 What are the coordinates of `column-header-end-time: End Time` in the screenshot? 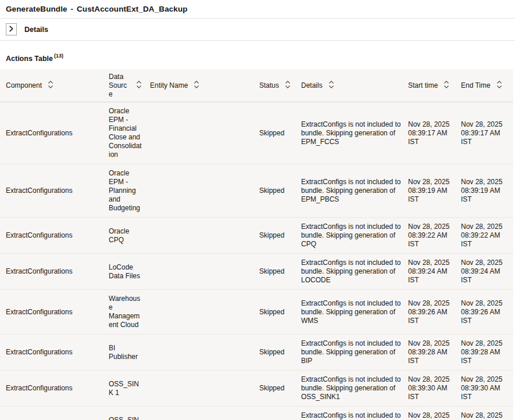 It's located at (487, 86).